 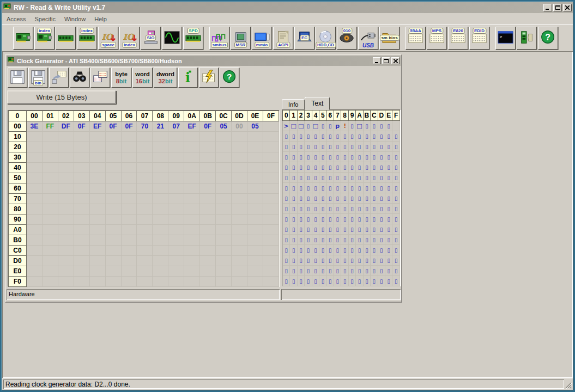 What do you see at coordinates (204, 61) in the screenshot?
I see `clock-window-title-bar: Clock Generator - ATI SB400/SB600/SB700/…` at bounding box center [204, 61].